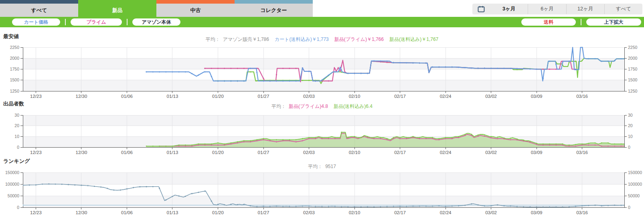 The height and width of the screenshot is (217, 644). Describe the element at coordinates (39, 10) in the screenshot. I see `tab-all-label: すべて` at that location.